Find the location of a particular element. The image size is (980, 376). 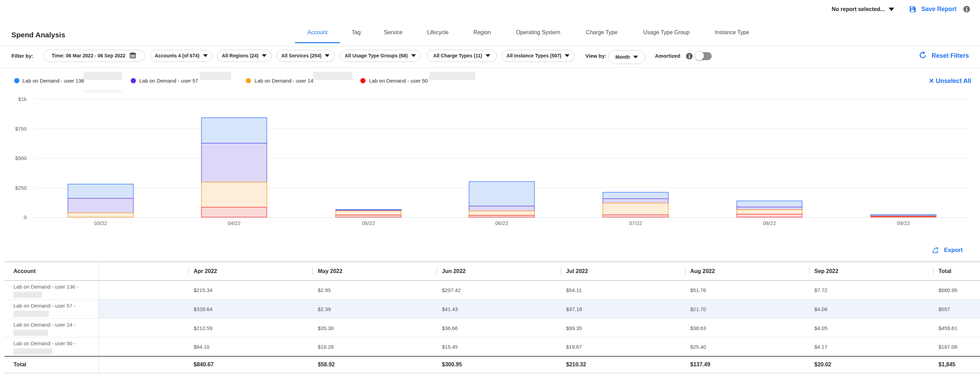

svg-text: 08/22 is located at coordinates (769, 223).